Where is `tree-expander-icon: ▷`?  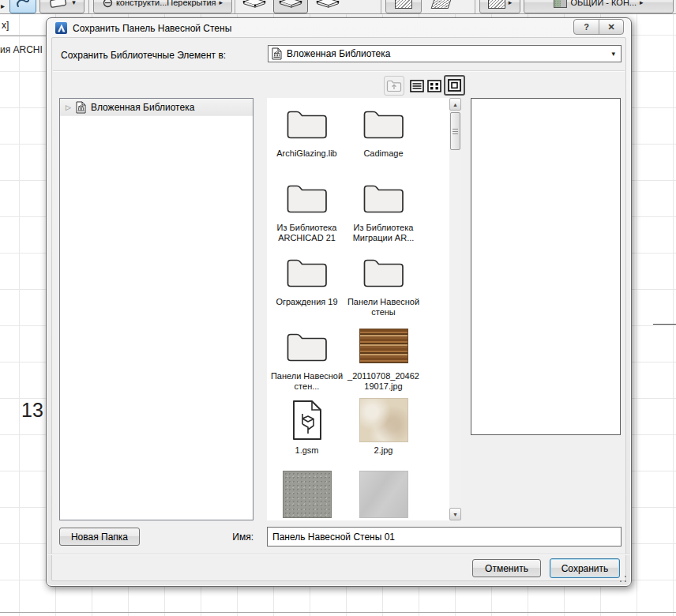 tree-expander-icon: ▷ is located at coordinates (68, 107).